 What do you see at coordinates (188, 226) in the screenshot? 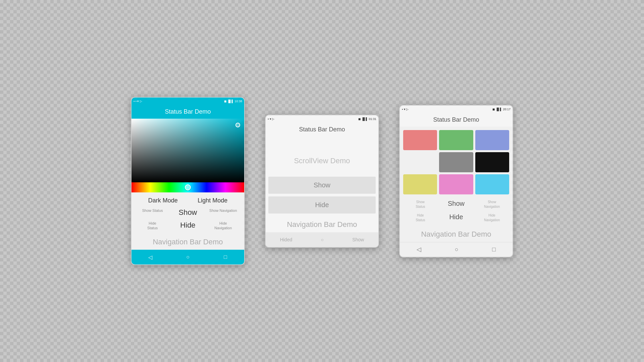
I see `phone1-hide: Hide` at bounding box center [188, 226].